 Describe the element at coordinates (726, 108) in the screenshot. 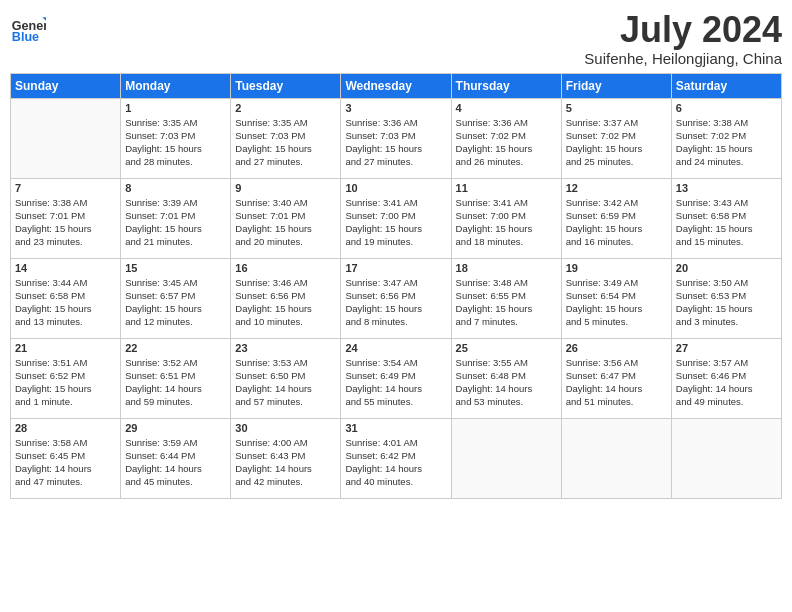

I see `day-number: 6` at that location.